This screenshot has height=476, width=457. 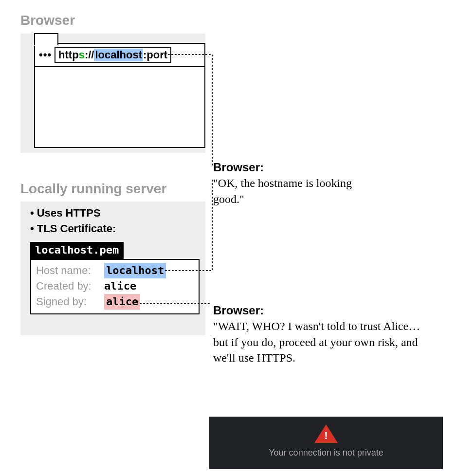 I want to click on url-box: https://localhost:port, so click(x=113, y=55).